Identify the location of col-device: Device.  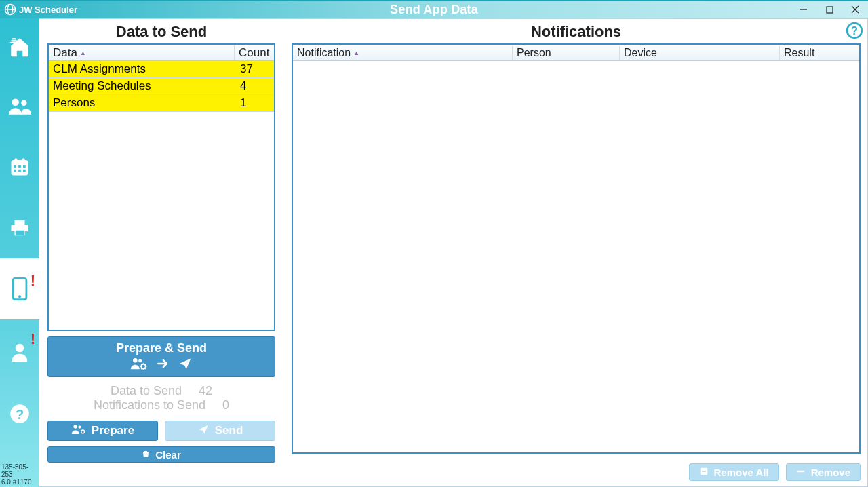
(700, 53).